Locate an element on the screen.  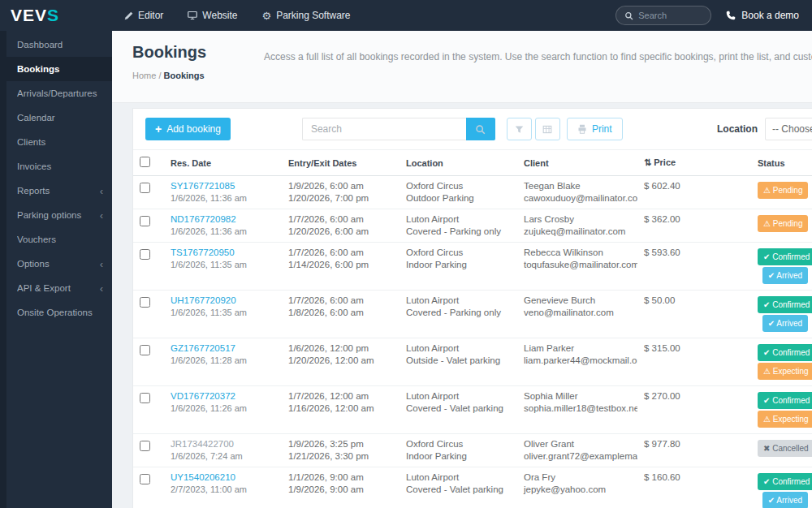
col-res-date: Res. Date is located at coordinates (222, 163).